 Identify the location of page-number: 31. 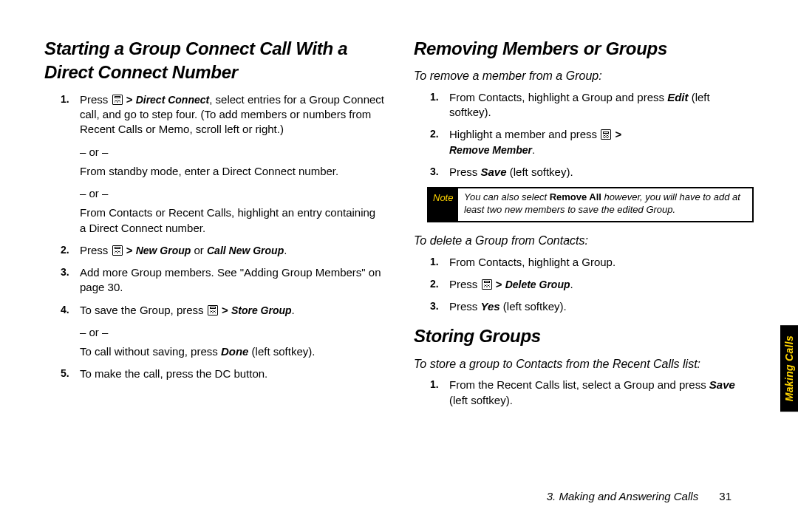
(726, 497).